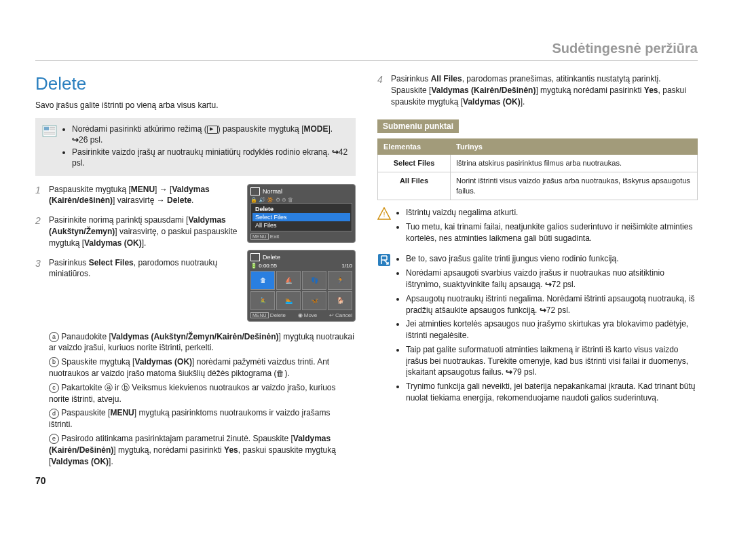 This screenshot has height=560, width=733. Describe the element at coordinates (552, 330) in the screenshot. I see `tip-item: Jei atminties kortelės apsaugos nuo įraš…` at that location.